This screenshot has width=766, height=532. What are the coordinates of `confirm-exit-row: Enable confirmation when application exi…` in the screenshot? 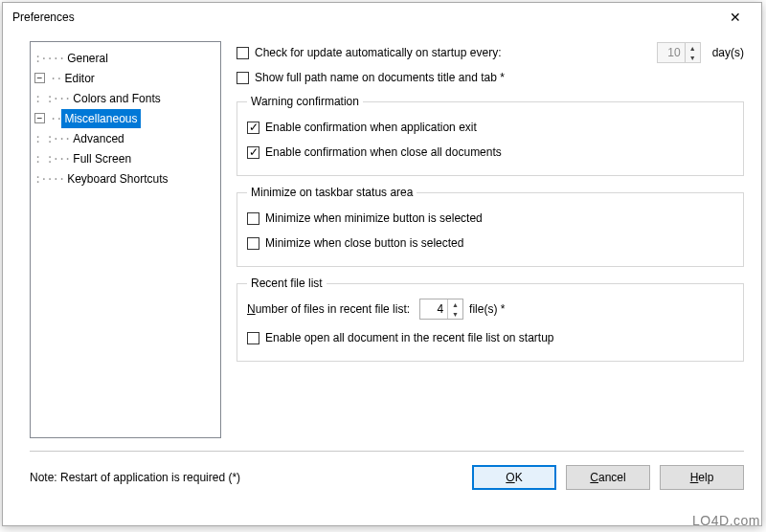 It's located at (490, 127).